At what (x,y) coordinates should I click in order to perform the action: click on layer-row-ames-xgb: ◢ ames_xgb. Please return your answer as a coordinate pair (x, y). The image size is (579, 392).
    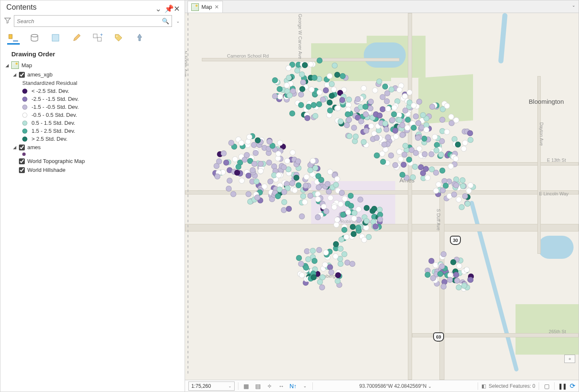
    Looking at the image, I should click on (93, 75).